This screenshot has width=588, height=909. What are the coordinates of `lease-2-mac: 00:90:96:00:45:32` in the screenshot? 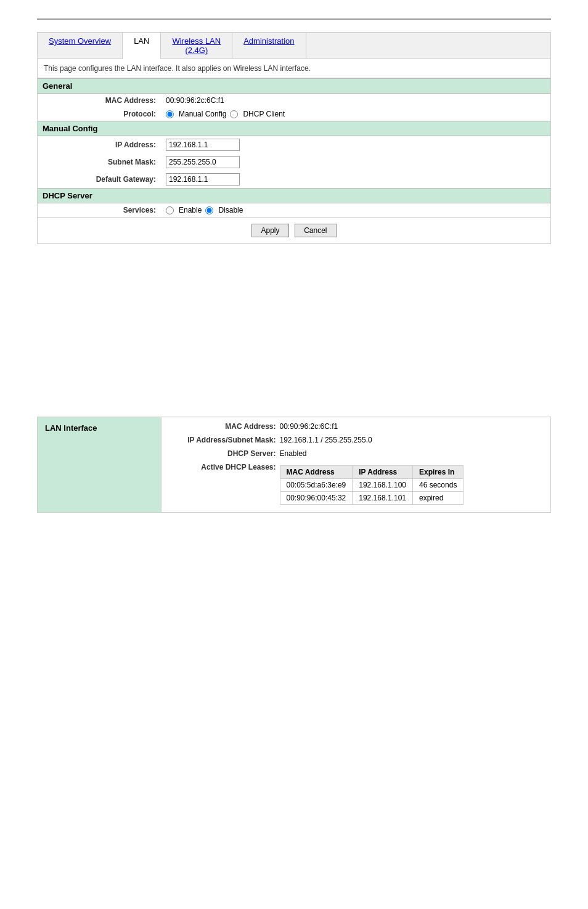 It's located at (316, 498).